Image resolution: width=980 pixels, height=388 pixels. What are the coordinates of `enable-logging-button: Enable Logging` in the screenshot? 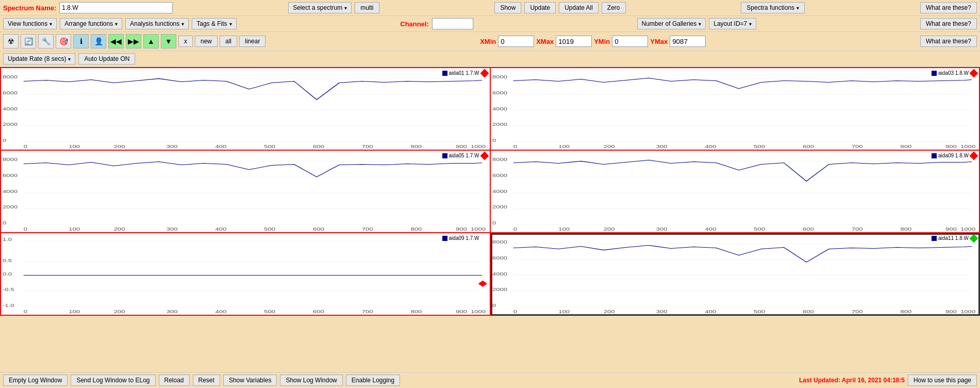 It's located at (373, 380).